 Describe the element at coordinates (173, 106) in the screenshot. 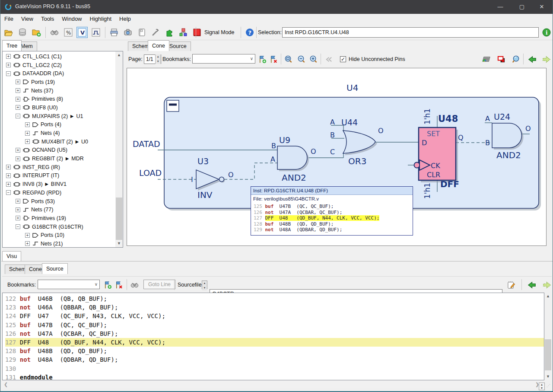

I see `collapse-button` at that location.